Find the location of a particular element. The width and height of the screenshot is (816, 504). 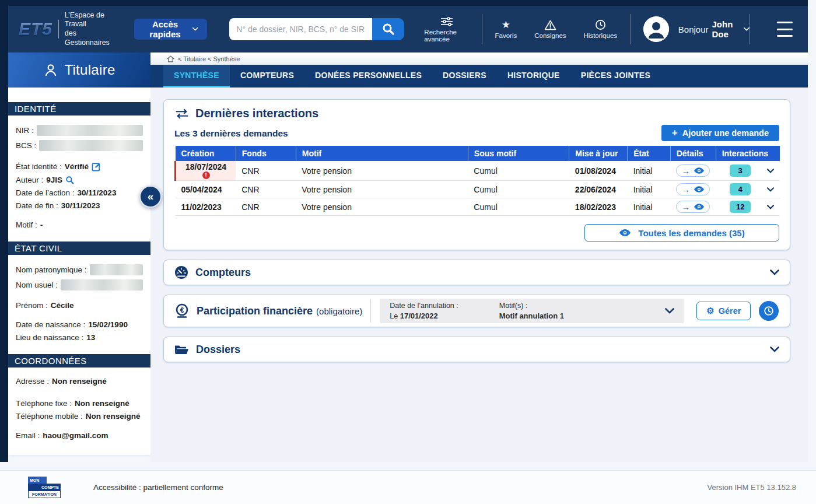

history-clock-button is located at coordinates (769, 311).